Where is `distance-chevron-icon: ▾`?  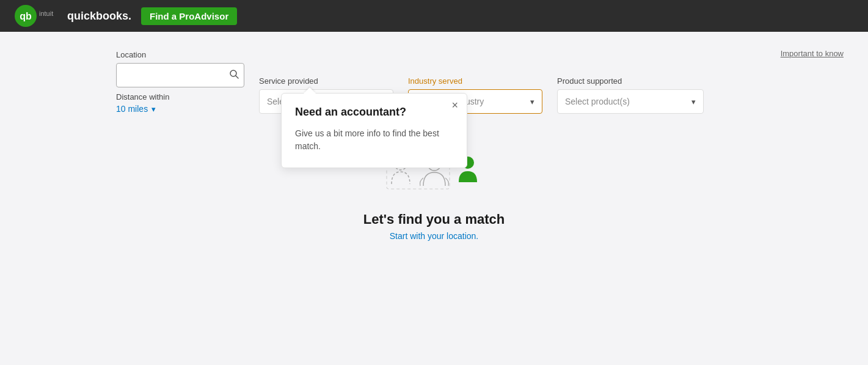 distance-chevron-icon: ▾ is located at coordinates (154, 109).